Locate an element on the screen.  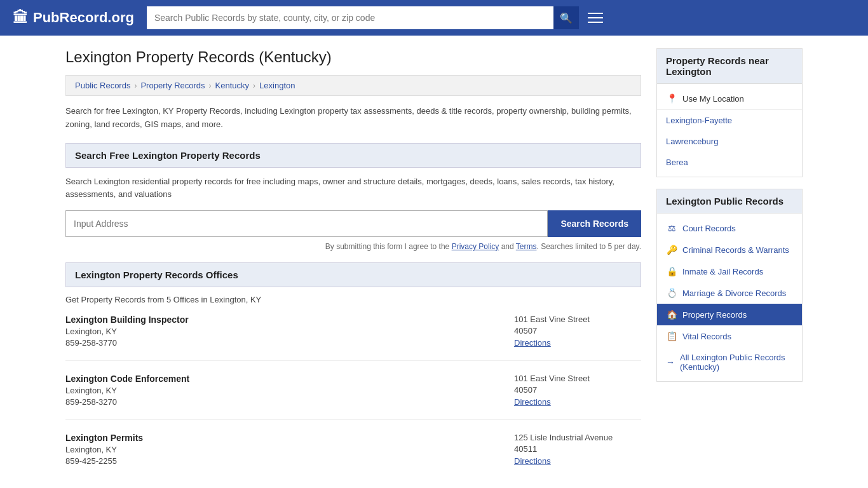
search-disclaimer: By submitting this form I agree to the P… is located at coordinates (353, 247).